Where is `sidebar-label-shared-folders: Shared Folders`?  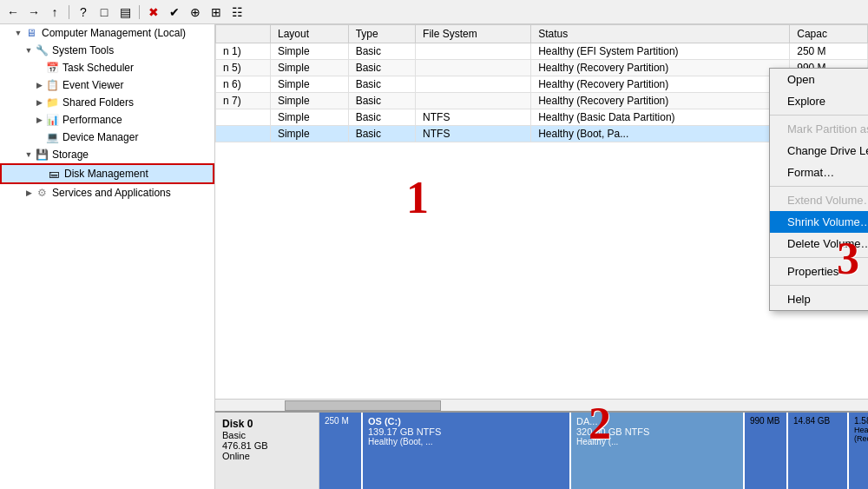
sidebar-label-shared-folders: Shared Folders is located at coordinates (98, 102).